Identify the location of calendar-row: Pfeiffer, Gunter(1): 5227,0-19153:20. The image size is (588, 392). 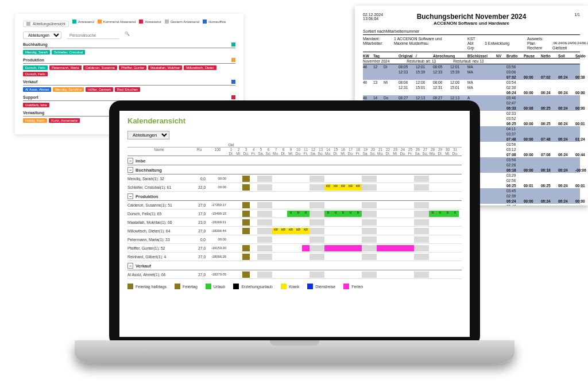
(295, 248).